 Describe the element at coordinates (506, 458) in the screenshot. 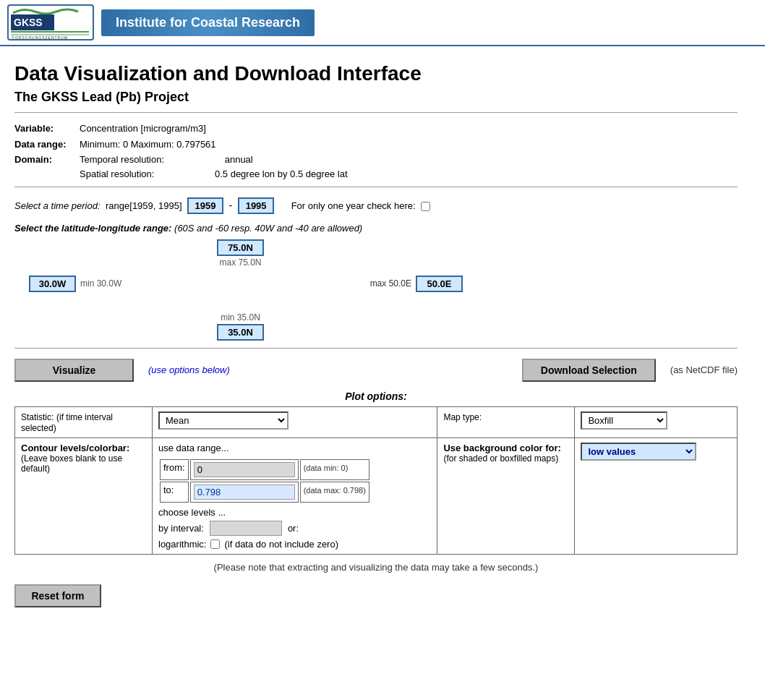

I see `bg-color-hint: (for shaded or boxfilled maps)` at that location.